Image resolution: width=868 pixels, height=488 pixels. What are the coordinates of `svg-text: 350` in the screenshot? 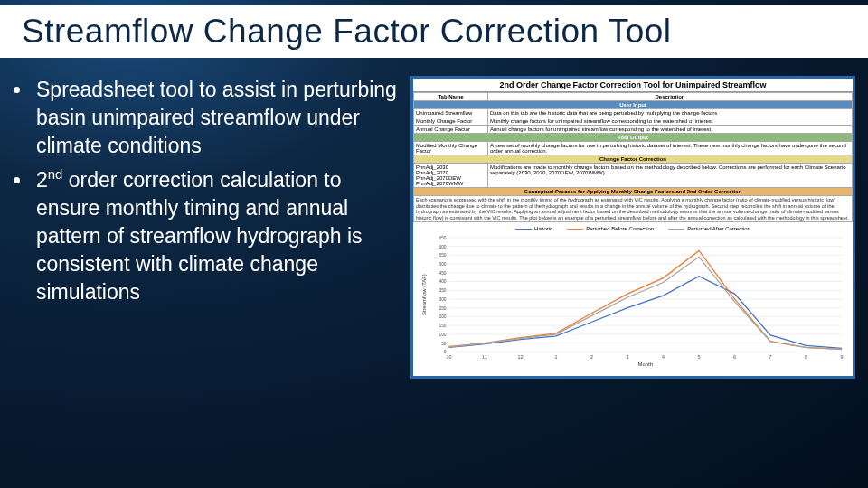 It's located at (442, 291).